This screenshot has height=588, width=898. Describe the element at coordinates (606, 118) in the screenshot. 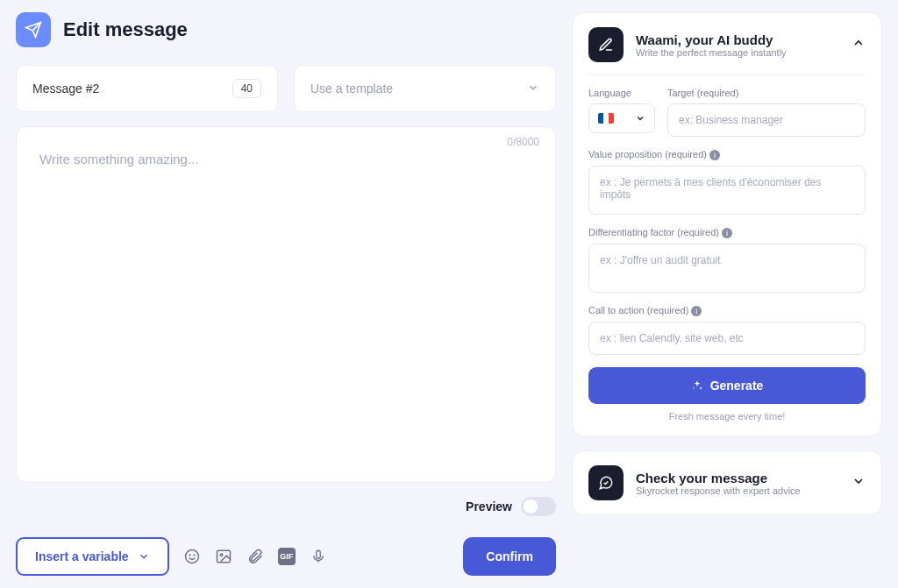

I see `france-flag-icon` at that location.